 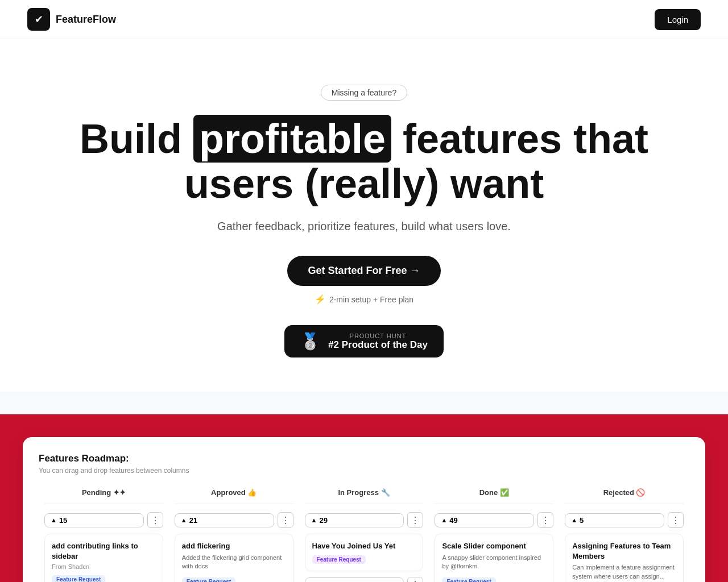 I want to click on login-button: Login, so click(x=678, y=19).